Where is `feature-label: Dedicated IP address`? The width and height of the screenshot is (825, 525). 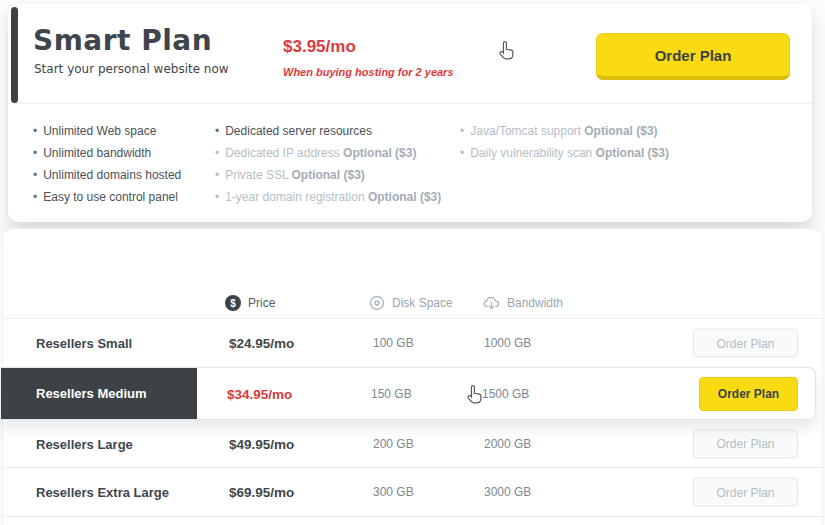
feature-label: Dedicated IP address is located at coordinates (282, 153).